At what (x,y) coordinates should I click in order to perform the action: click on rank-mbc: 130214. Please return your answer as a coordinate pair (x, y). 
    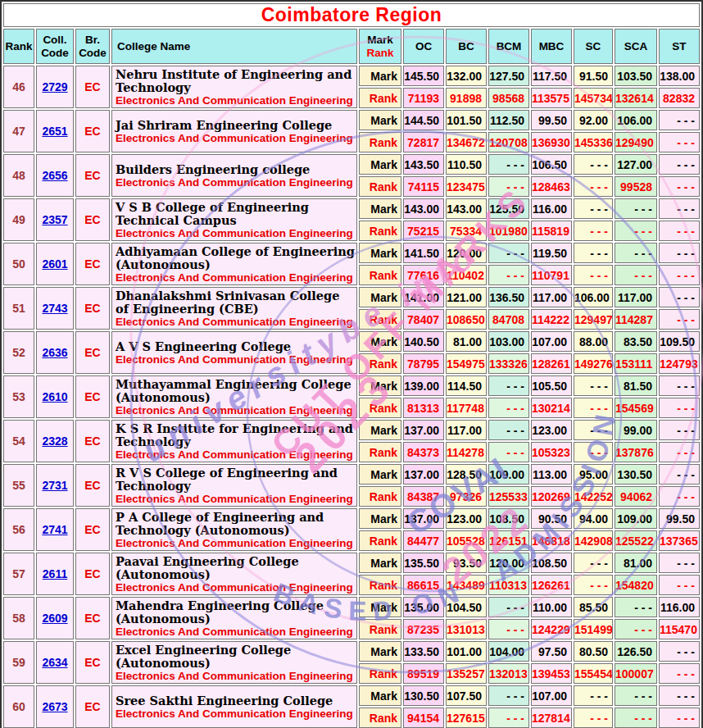
    Looking at the image, I should click on (551, 408).